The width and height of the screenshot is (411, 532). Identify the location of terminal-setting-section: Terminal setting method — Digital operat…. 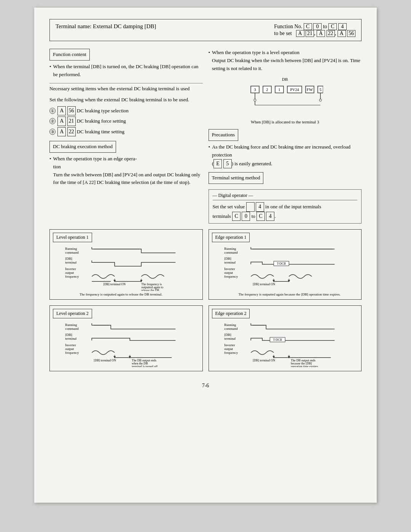
(285, 198).